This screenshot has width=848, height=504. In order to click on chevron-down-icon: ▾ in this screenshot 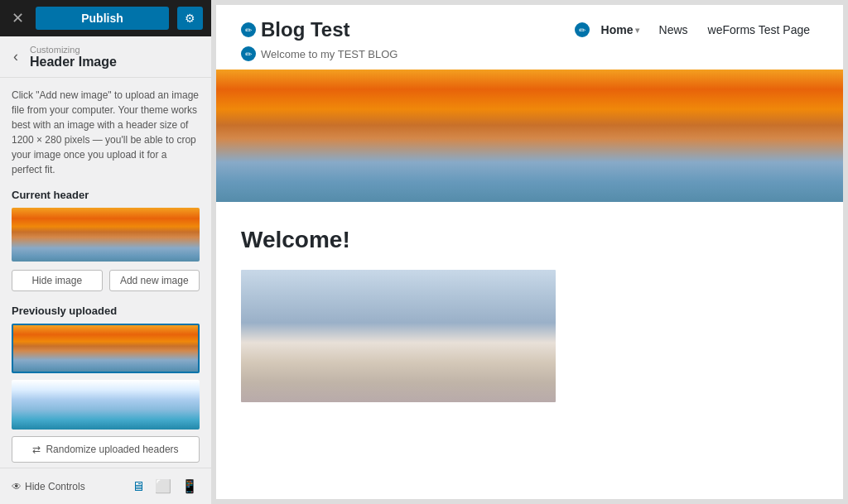, I will do `click(638, 30)`.